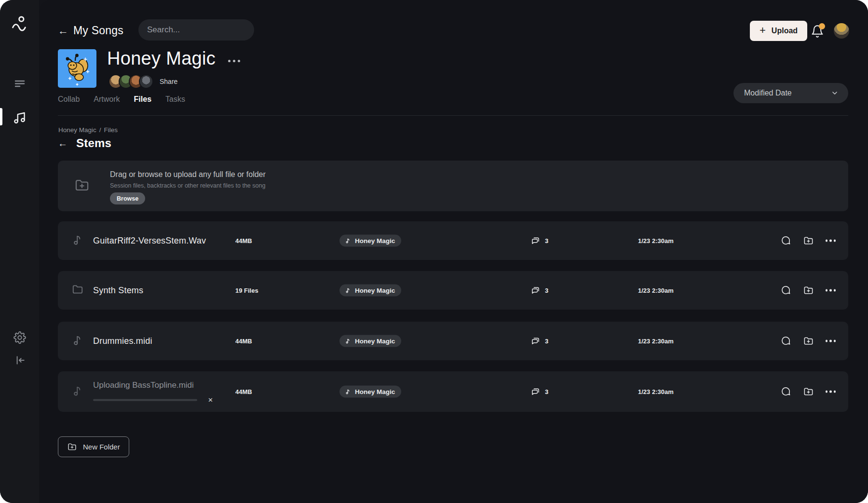 The height and width of the screenshot is (503, 868). I want to click on upload-button: + Upload, so click(778, 31).